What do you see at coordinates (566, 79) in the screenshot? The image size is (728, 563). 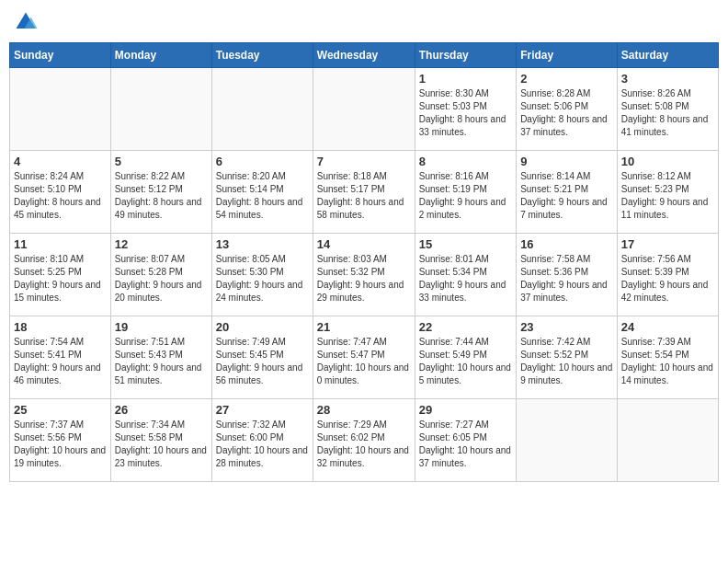 I see `day-number: 2` at bounding box center [566, 79].